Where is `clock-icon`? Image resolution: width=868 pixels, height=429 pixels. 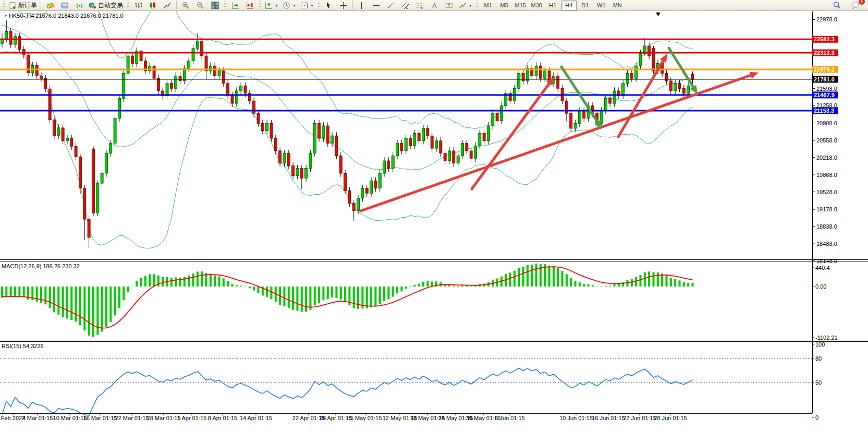
clock-icon is located at coordinates (287, 5).